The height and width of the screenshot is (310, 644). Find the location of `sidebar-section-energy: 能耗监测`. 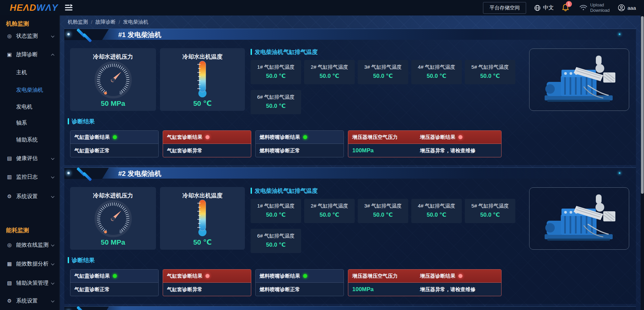

sidebar-section-energy: 能耗监测 is located at coordinates (30, 230).